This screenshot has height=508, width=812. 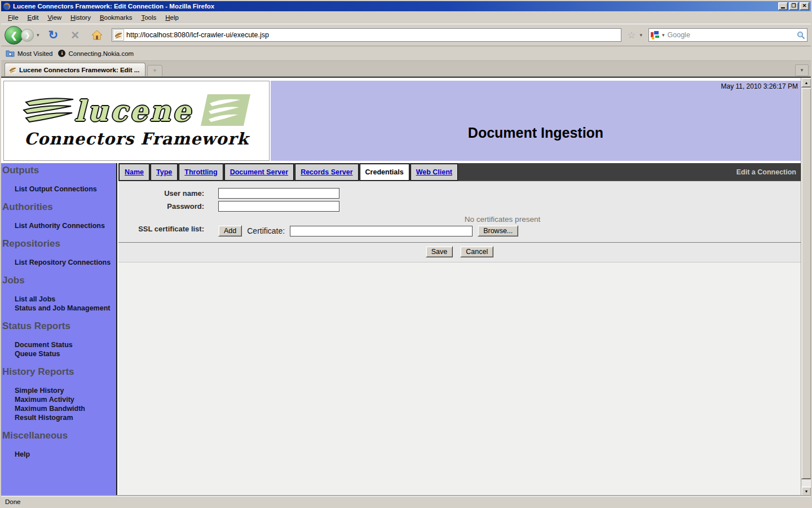 What do you see at coordinates (804, 6) in the screenshot?
I see `close-button: ✕` at bounding box center [804, 6].